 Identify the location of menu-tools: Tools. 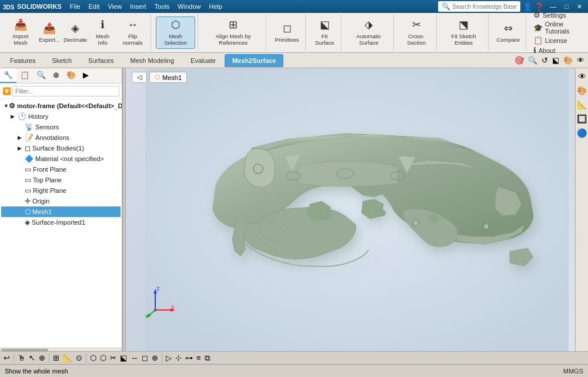
(162, 6).